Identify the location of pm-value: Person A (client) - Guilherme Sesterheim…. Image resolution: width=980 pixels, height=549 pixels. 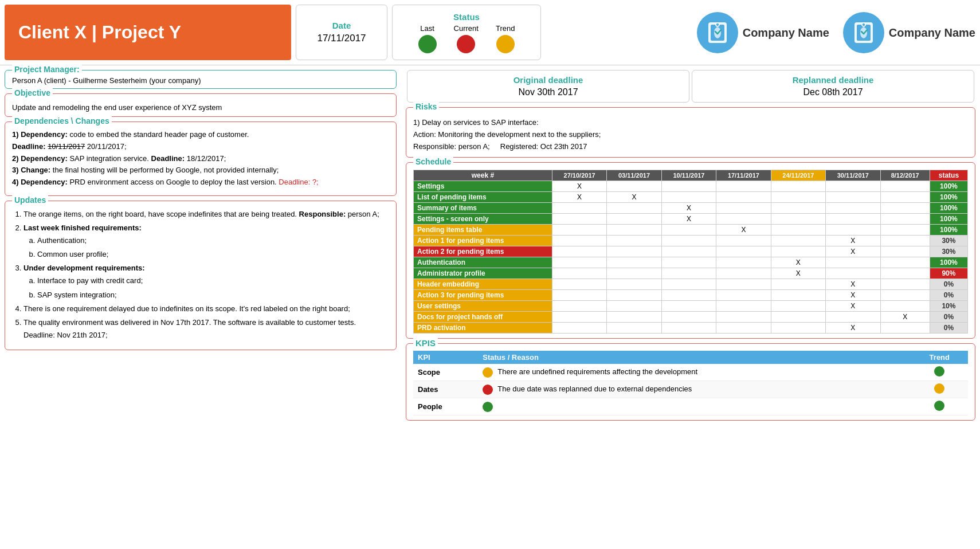
(201, 80).